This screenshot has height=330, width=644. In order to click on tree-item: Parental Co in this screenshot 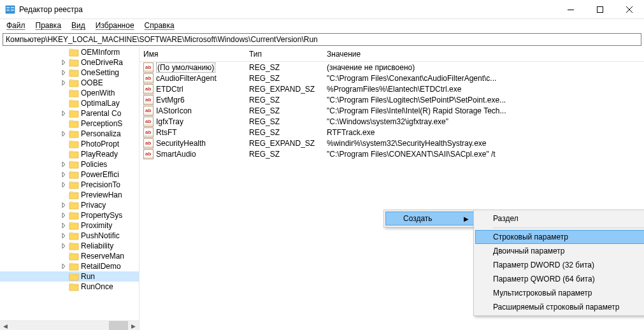, I will do `click(69, 113)`.